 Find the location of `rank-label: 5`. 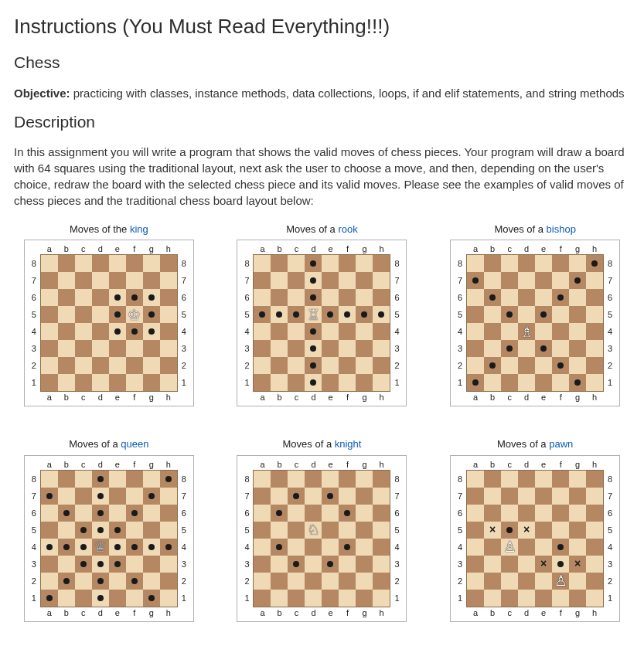

rank-label: 5 is located at coordinates (610, 314).